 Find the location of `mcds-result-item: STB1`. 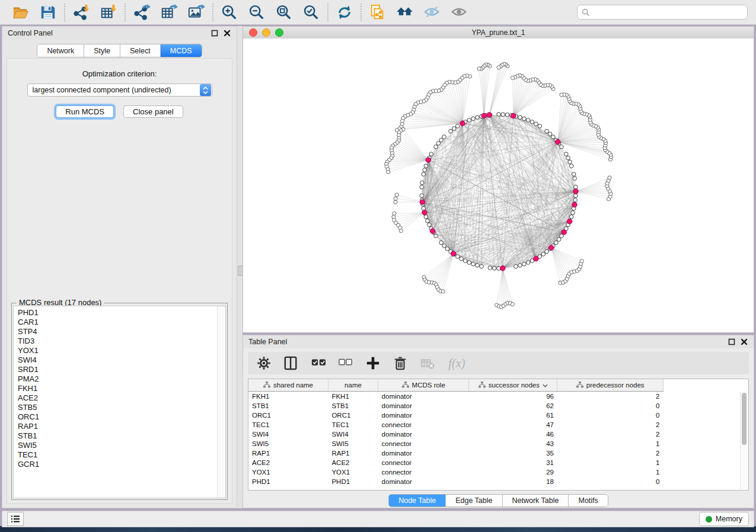

mcds-result-item: STB1 is located at coordinates (122, 436).